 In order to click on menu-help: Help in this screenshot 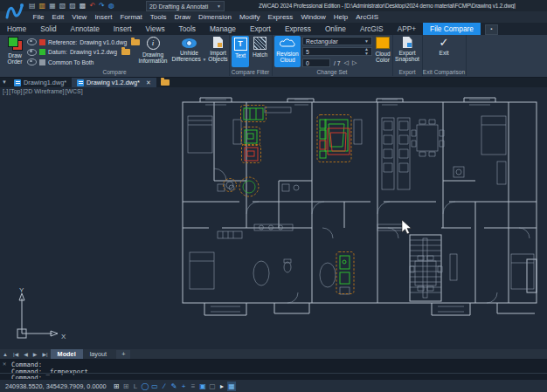, I will do `click(341, 17)`.